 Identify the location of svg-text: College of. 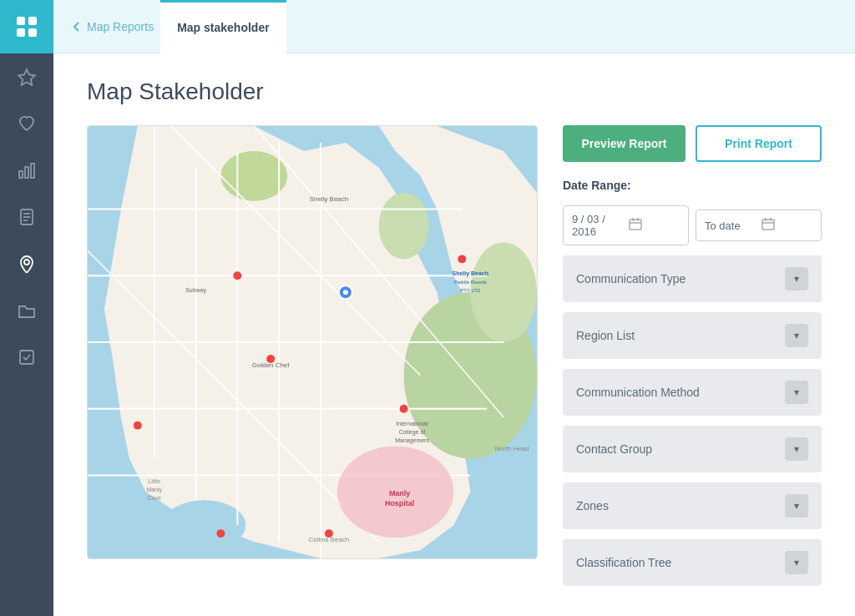
(412, 432).